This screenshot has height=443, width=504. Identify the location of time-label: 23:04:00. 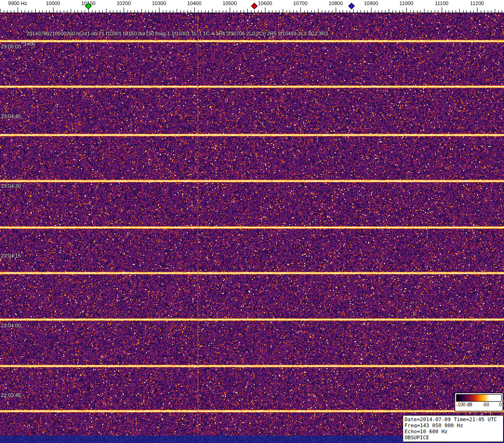
(11, 325).